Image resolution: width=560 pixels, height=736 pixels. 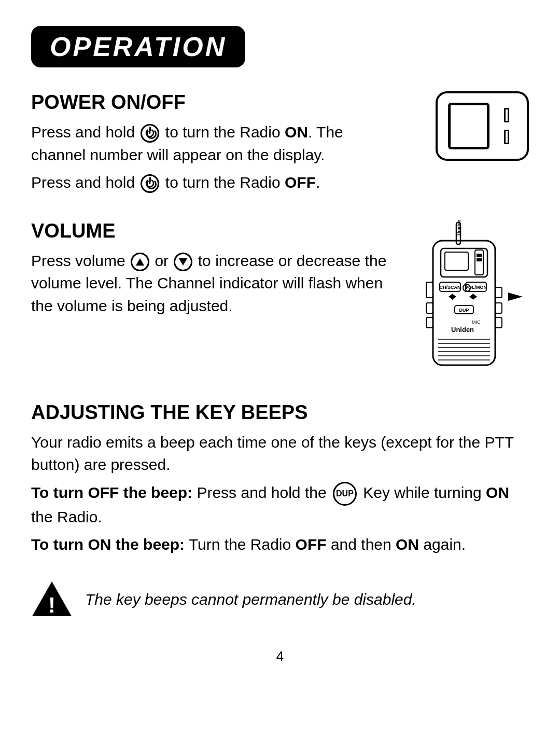 What do you see at coordinates (140, 262) in the screenshot?
I see `up-arrow-svg` at bounding box center [140, 262].